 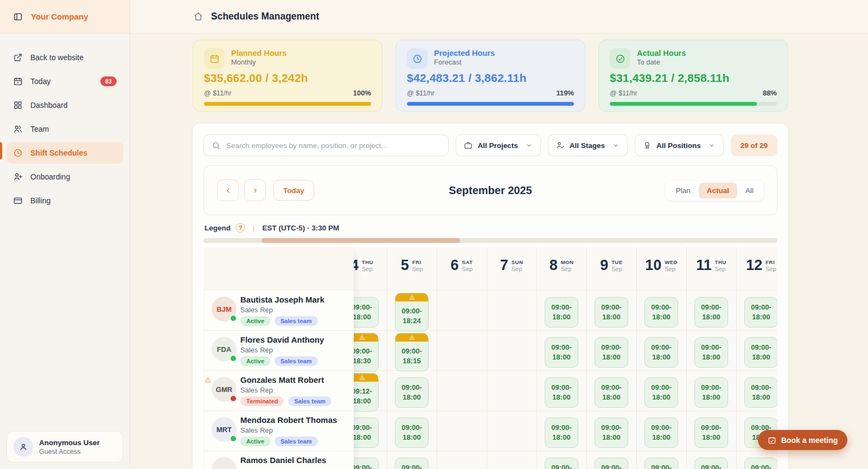 I want to click on sidebar-item-today: Today83, so click(x=65, y=81).